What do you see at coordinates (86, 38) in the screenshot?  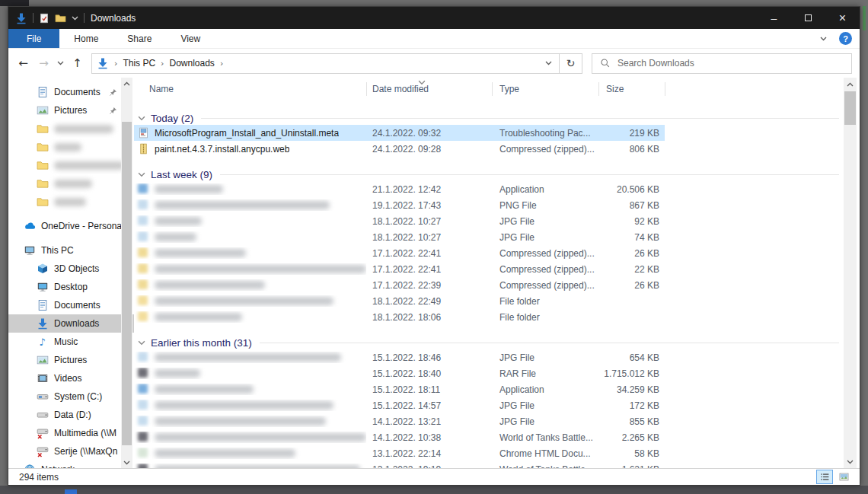 I see `tab-home: Home` at bounding box center [86, 38].